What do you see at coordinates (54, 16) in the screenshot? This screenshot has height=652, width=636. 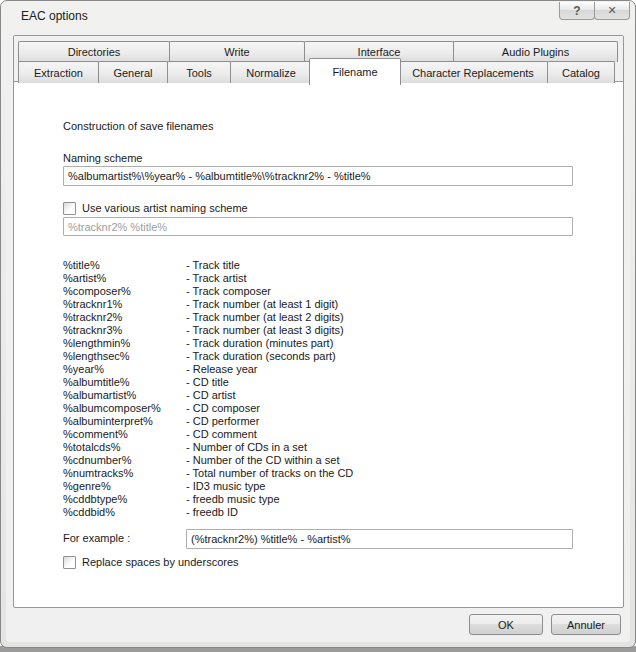 I see `window-title: EAC options` at bounding box center [54, 16].